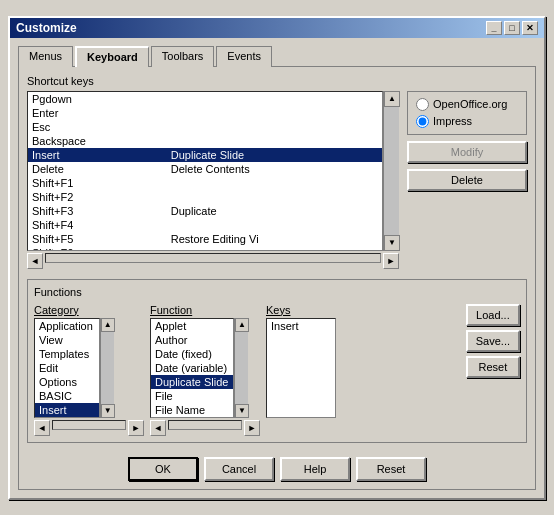  What do you see at coordinates (205, 169) in the screenshot?
I see `table-row: DeleteDelete Contents` at bounding box center [205, 169].